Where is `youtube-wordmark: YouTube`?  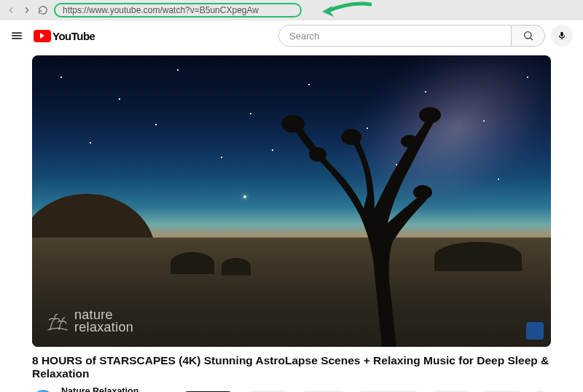 youtube-wordmark: YouTube is located at coordinates (74, 36).